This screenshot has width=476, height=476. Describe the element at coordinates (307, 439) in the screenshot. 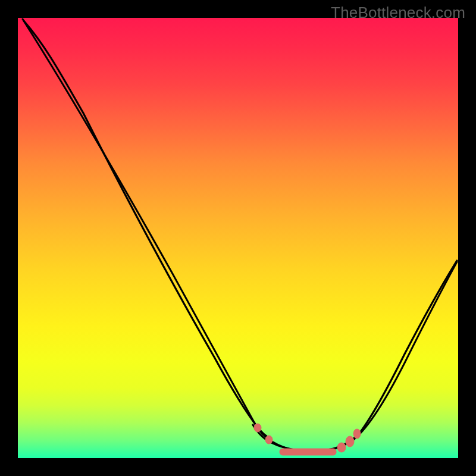

I see `optimal-marker-group` at that location.